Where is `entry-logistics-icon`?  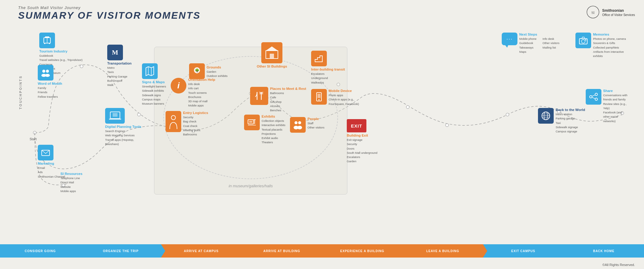
entry-logistics-icon is located at coordinates (173, 122).